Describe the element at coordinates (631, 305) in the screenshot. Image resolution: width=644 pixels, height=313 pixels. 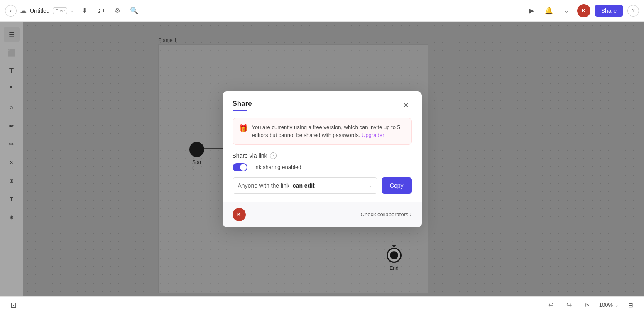
I see `layout-button: ⊟` at that location.